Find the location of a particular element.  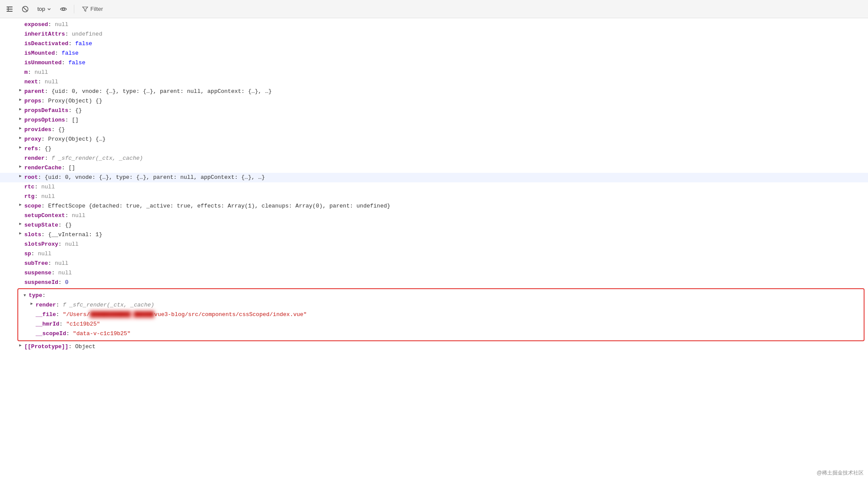

prototype-expand-arrow is located at coordinates (20, 346).